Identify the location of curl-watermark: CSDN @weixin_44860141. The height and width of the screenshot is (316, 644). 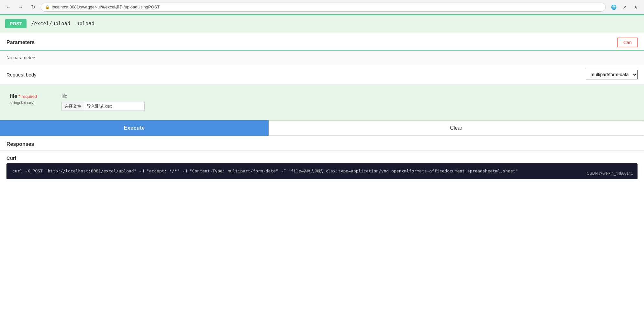
(610, 174).